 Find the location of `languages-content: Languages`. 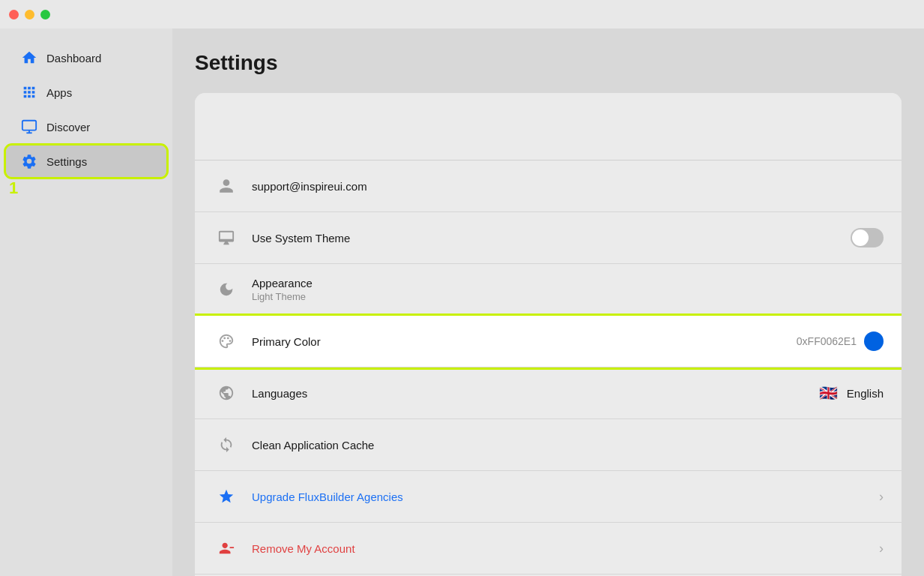

languages-content: Languages is located at coordinates (535, 393).